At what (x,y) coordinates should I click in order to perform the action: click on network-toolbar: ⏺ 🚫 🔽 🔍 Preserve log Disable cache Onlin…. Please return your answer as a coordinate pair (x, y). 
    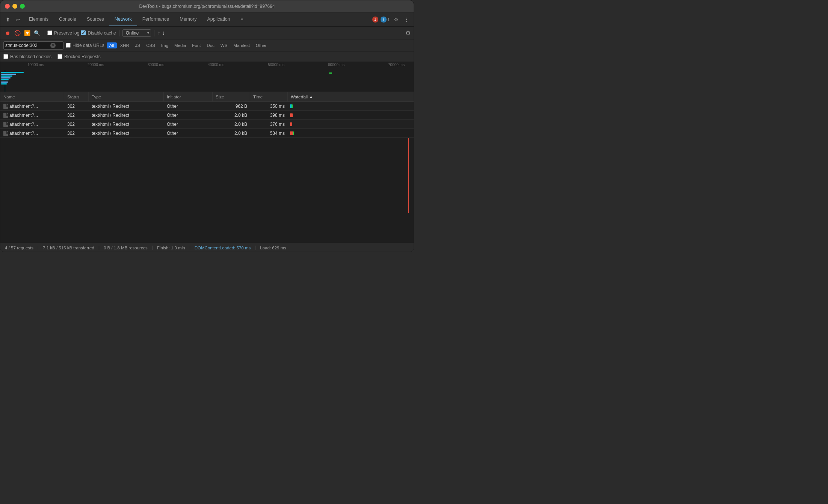
    Looking at the image, I should click on (207, 33).